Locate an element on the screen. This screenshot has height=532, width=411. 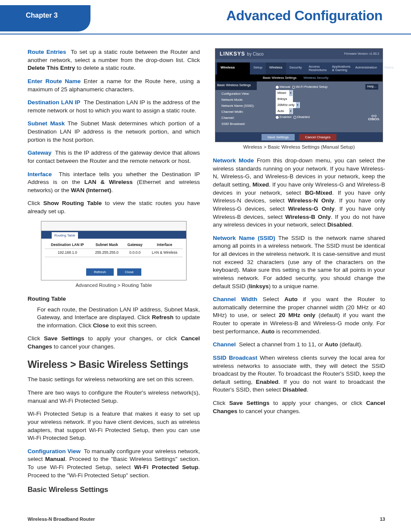
refresh-button: Refresh is located at coordinates (100, 272).